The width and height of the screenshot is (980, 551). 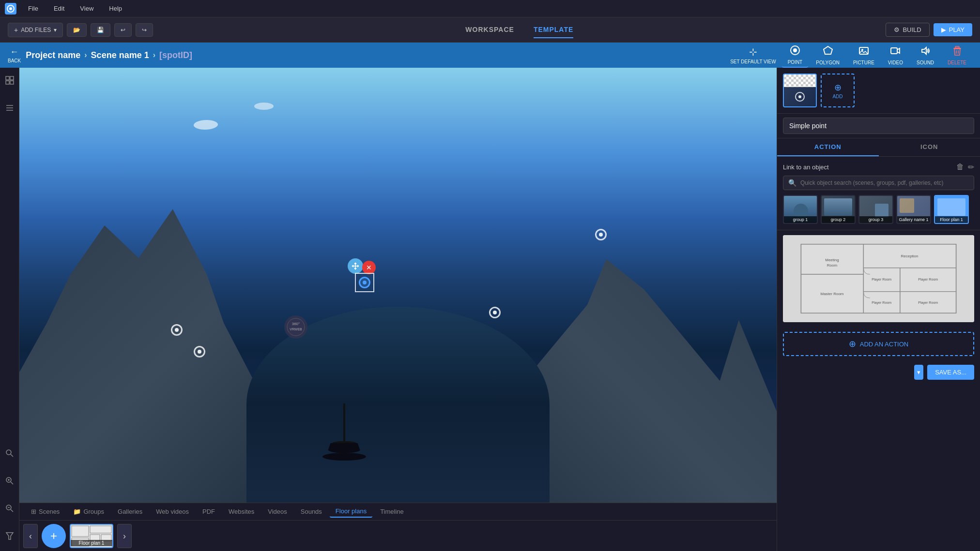 What do you see at coordinates (951, 220) in the screenshot?
I see `obj-label-floorplan1: Floor plan 1` at bounding box center [951, 220].